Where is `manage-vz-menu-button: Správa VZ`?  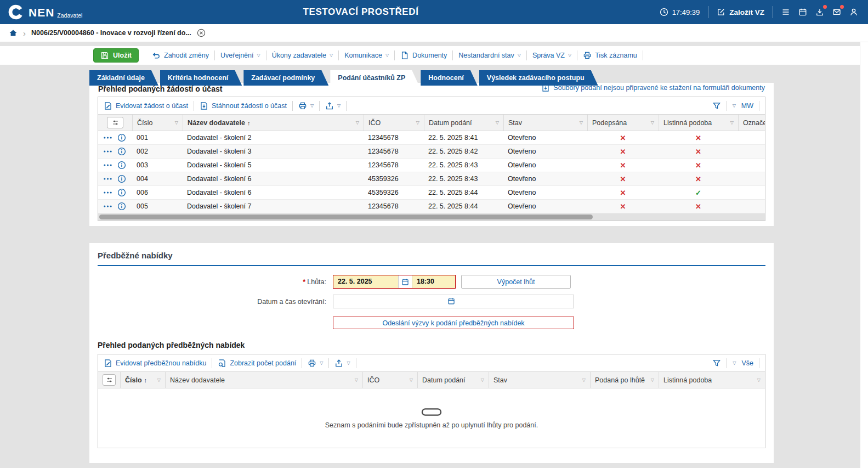
manage-vz-menu-button: Správa VZ is located at coordinates (552, 55).